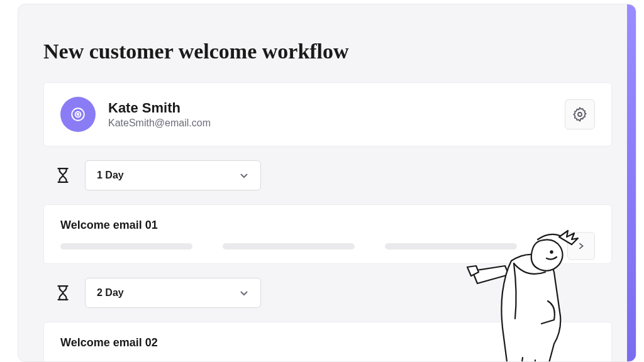  Describe the element at coordinates (631, 183) in the screenshot. I see `decorative-right-accent` at that location.